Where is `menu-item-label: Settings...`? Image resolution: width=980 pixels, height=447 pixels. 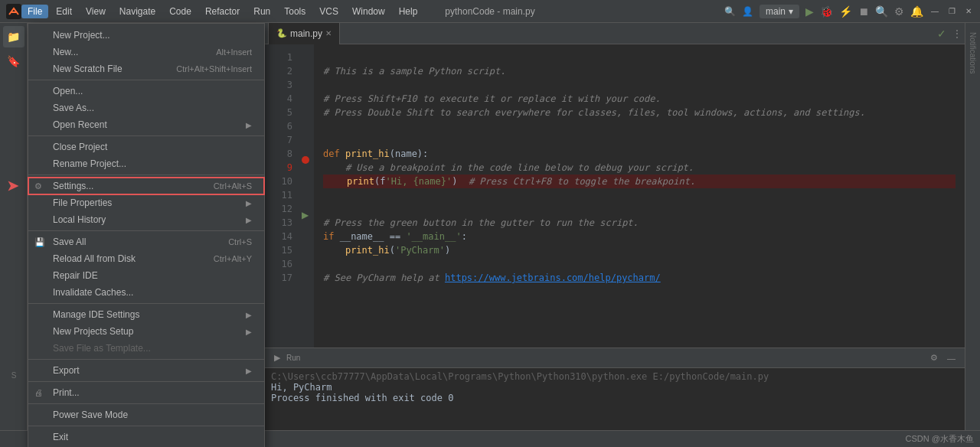 menu-item-label: Settings... is located at coordinates (74, 186).